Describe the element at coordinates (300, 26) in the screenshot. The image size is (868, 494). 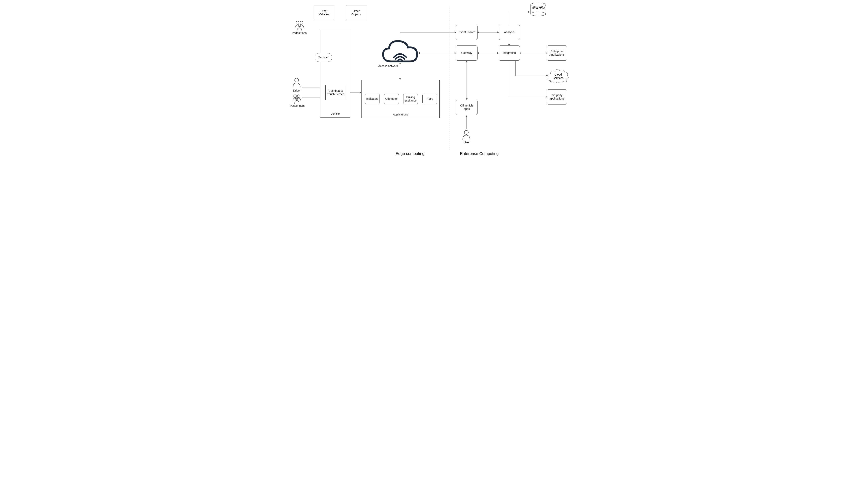
I see `pedestrians-icon` at that location.